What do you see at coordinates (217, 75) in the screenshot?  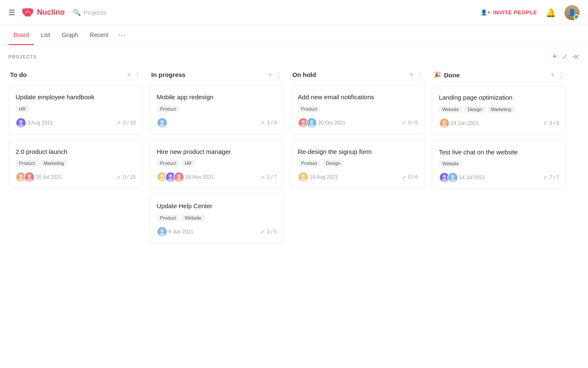 I see `column-header-inprogress: In progress + ⋮` at bounding box center [217, 75].